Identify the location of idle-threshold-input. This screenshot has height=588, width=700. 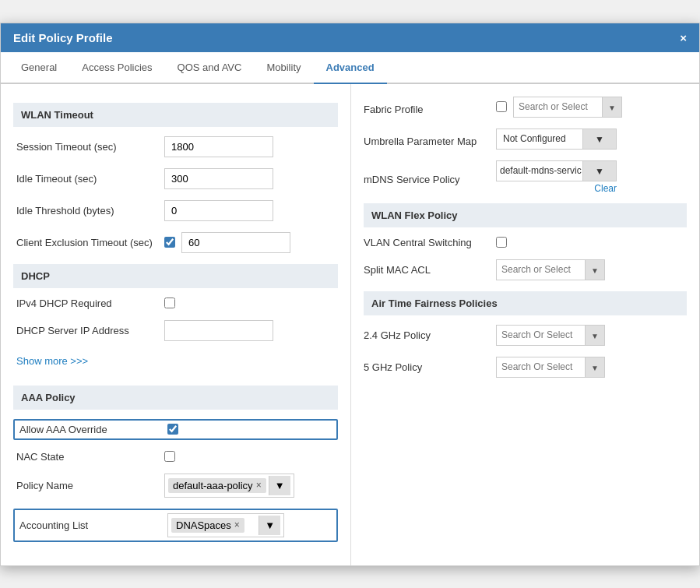
(219, 210).